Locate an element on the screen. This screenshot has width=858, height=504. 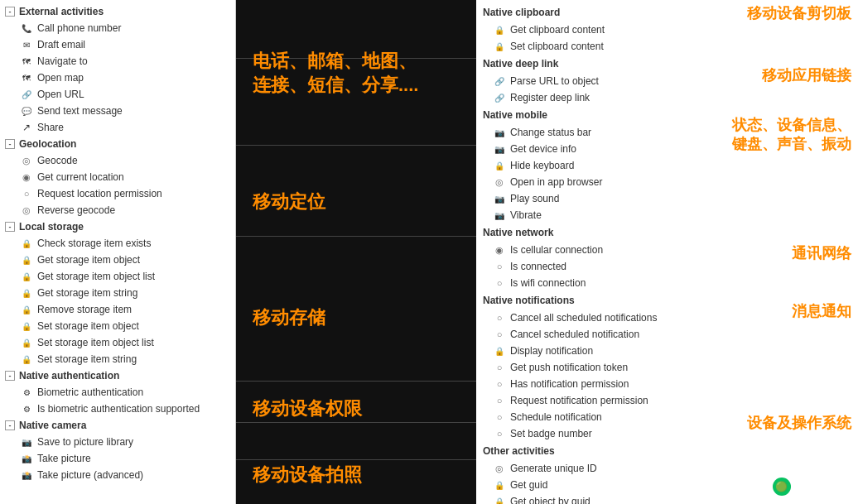
item-label-geocode: Geocode is located at coordinates (58, 161).